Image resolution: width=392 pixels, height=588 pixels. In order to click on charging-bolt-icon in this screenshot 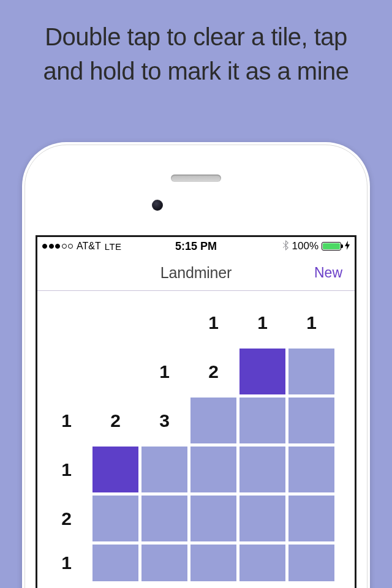, I will do `click(347, 246)`.